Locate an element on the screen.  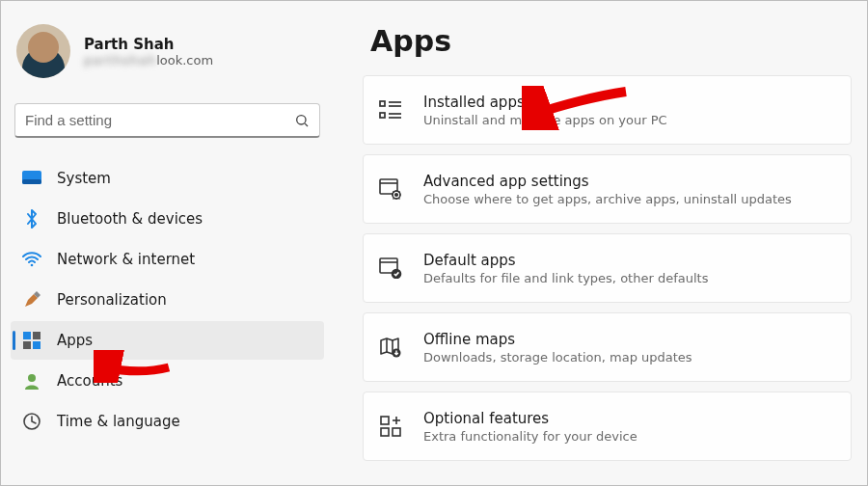
sidebar-item-label: Apps is located at coordinates (75, 340).